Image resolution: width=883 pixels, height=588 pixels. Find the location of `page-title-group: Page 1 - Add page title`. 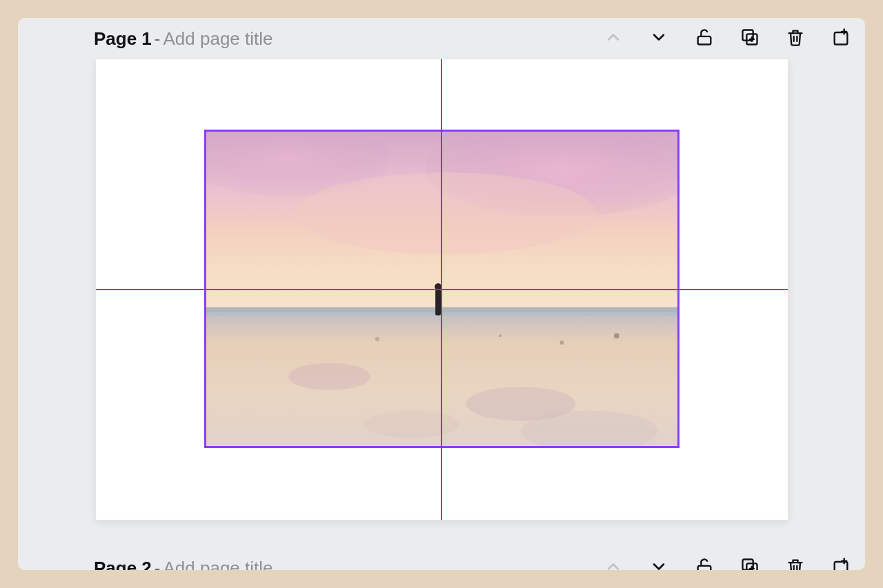

page-title-group: Page 1 - Add page title is located at coordinates (183, 39).